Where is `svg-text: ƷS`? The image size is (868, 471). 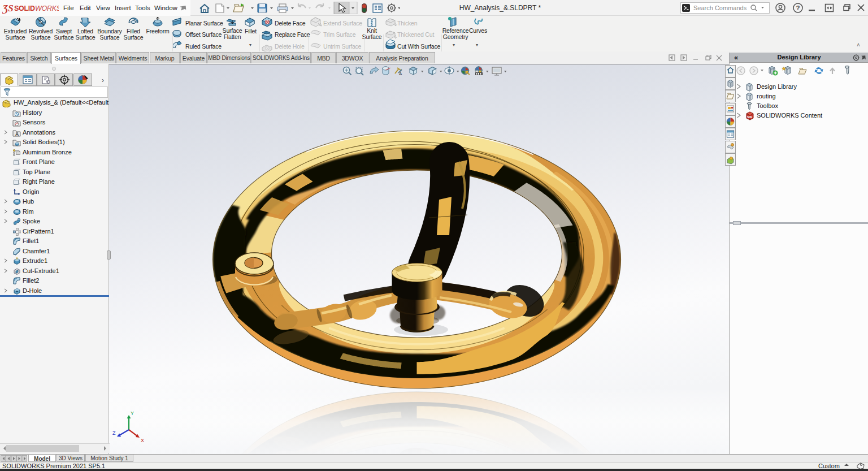 svg-text: ƷS is located at coordinates (8, 8).